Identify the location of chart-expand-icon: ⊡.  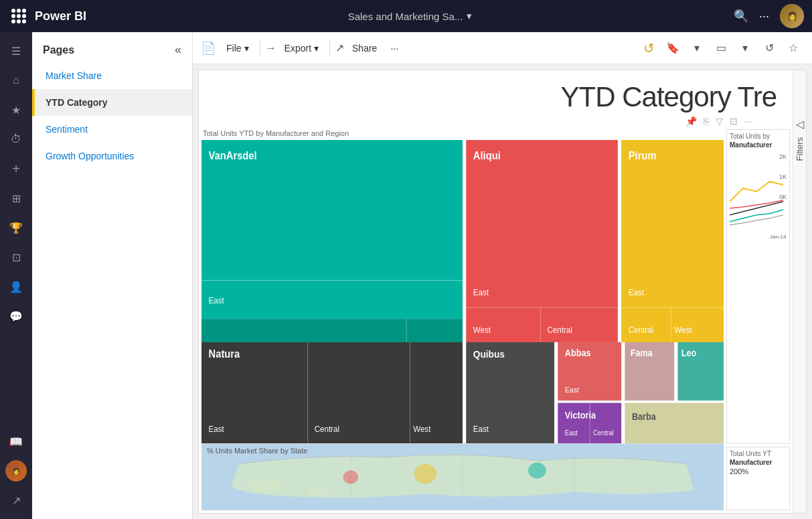
(734, 121).